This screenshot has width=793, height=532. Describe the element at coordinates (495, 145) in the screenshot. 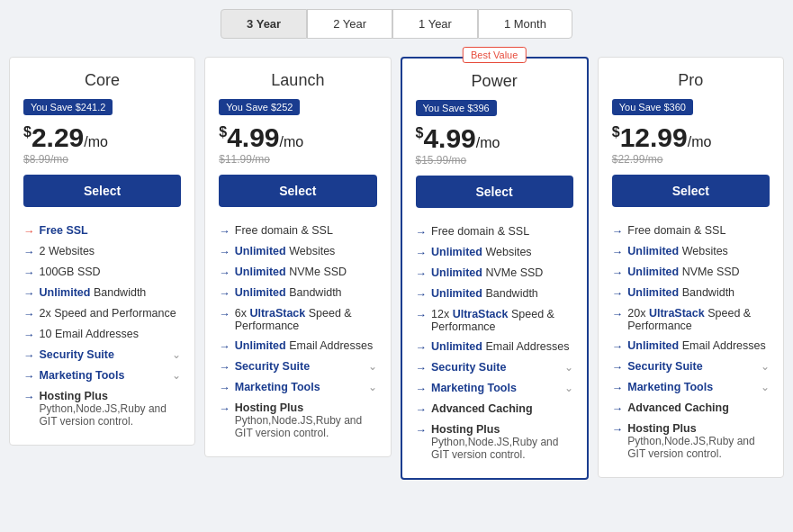

I see `price-section-power: $4.99/mo $15.99/mo` at that location.